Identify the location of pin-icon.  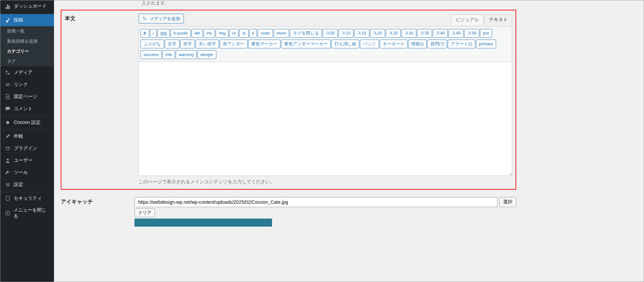
(8, 20).